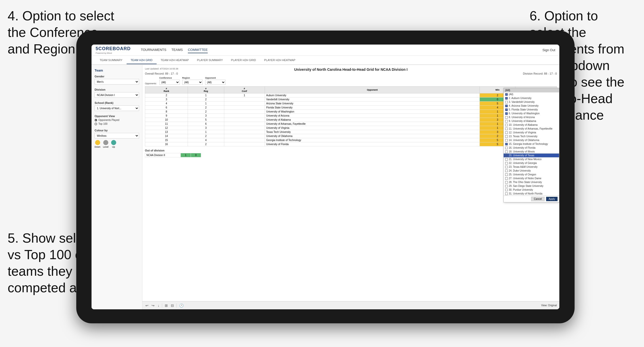  Describe the element at coordinates (175, 60) in the screenshot. I see `tab-team-h2h-heatmap: TEAM H2H HEATMAP` at that location.